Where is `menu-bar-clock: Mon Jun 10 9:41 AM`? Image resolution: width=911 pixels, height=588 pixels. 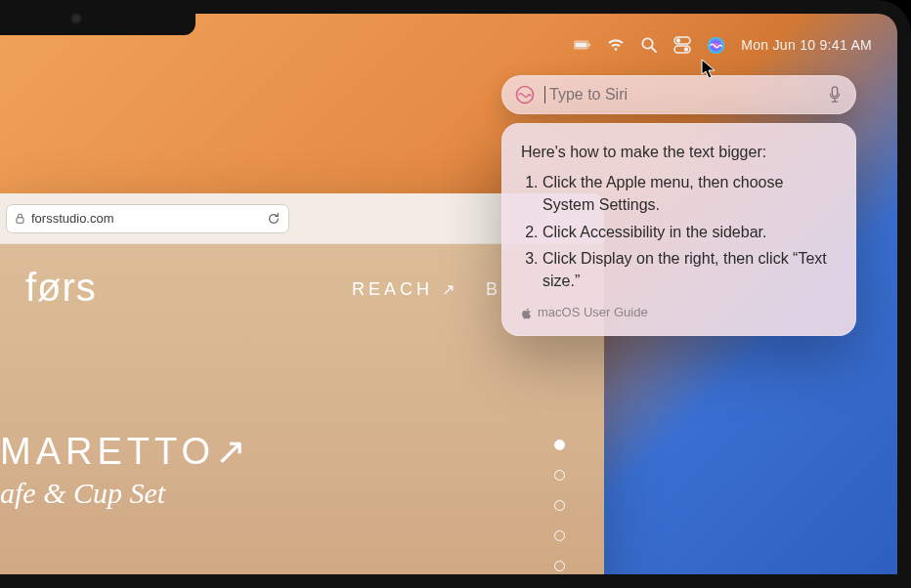 menu-bar-clock: Mon Jun 10 9:41 AM is located at coordinates (806, 45).